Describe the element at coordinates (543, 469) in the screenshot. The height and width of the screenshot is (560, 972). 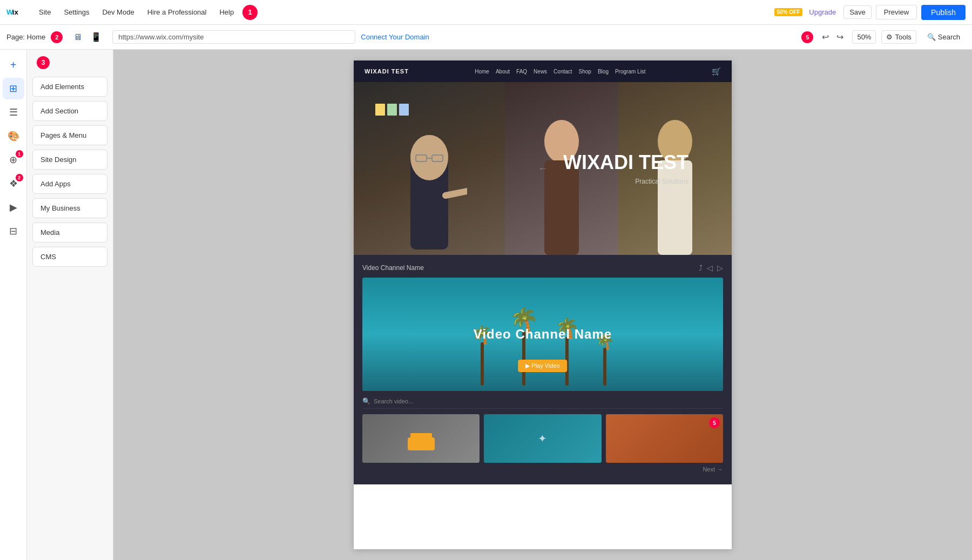
I see `video-footer: Next →` at that location.